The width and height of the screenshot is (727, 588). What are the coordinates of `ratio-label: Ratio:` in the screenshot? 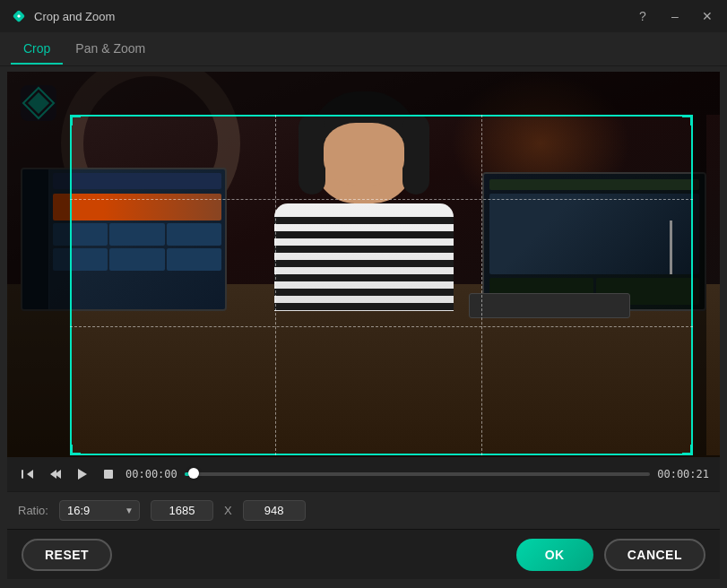 It's located at (33, 511).